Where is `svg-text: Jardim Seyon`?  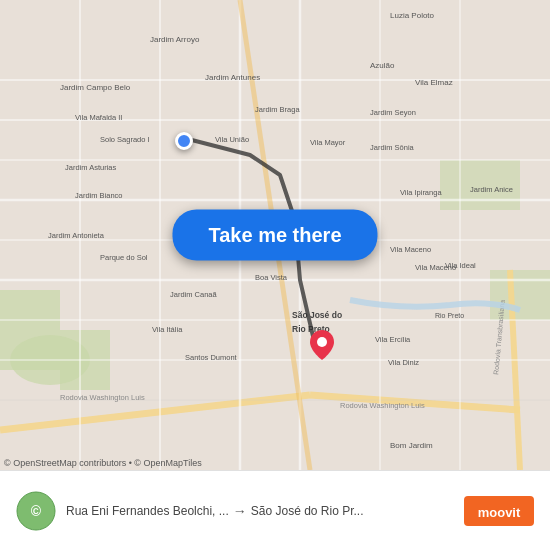 svg-text: Jardim Seyon is located at coordinates (393, 112).